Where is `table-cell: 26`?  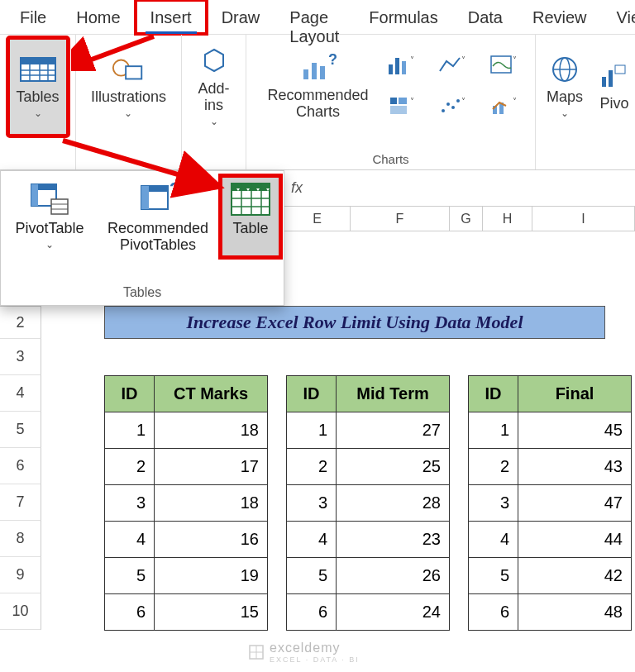 table-cell: 26 is located at coordinates (394, 576).